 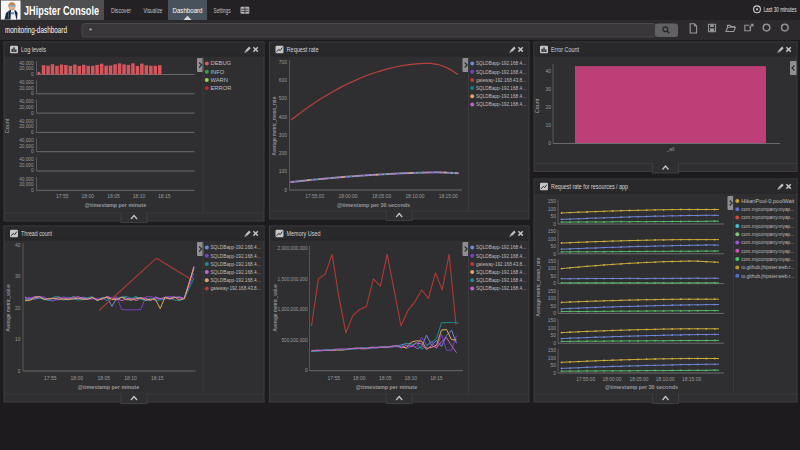 What do you see at coordinates (768, 201) in the screenshot?
I see `svg-text: HikariPool-0.poolWait` at bounding box center [768, 201].